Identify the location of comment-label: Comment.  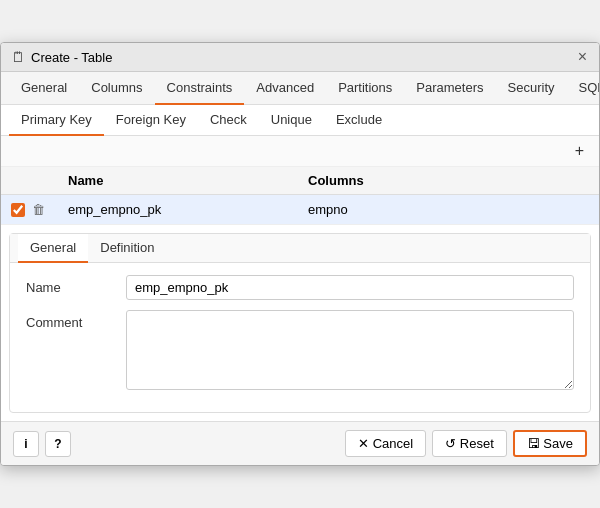
(76, 320).